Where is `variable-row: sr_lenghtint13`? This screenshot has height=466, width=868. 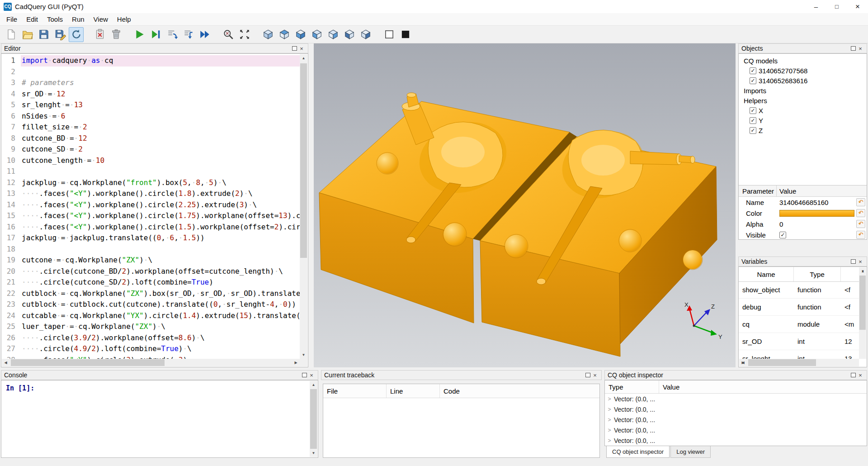 variable-row: sr_lenghtint13 is located at coordinates (799, 355).